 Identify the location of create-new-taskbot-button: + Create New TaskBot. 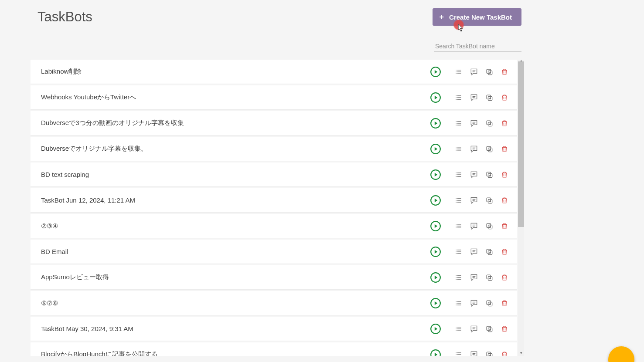
(477, 17).